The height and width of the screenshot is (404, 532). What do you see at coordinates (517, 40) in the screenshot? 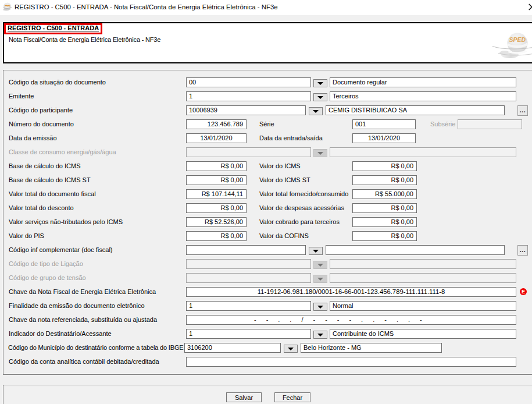
I see `svg-text: SPED` at bounding box center [517, 40].